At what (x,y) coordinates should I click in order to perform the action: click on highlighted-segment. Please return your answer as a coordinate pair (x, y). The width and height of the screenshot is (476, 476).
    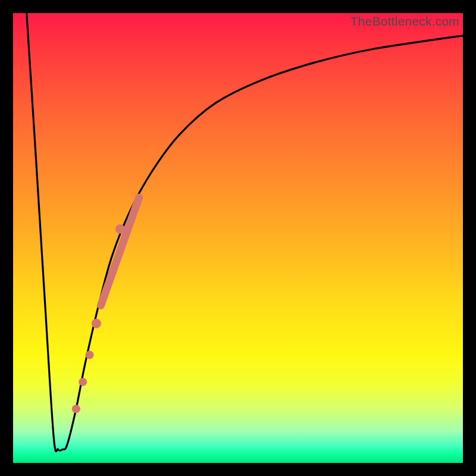
    Looking at the image, I should click on (106, 305).